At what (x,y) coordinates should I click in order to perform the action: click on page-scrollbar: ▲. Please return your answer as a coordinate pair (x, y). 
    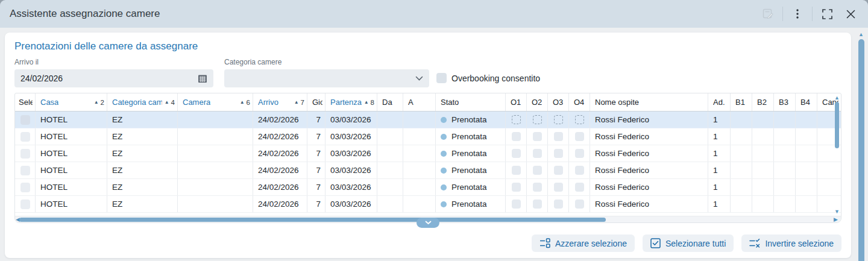
    Looking at the image, I should click on (861, 146).